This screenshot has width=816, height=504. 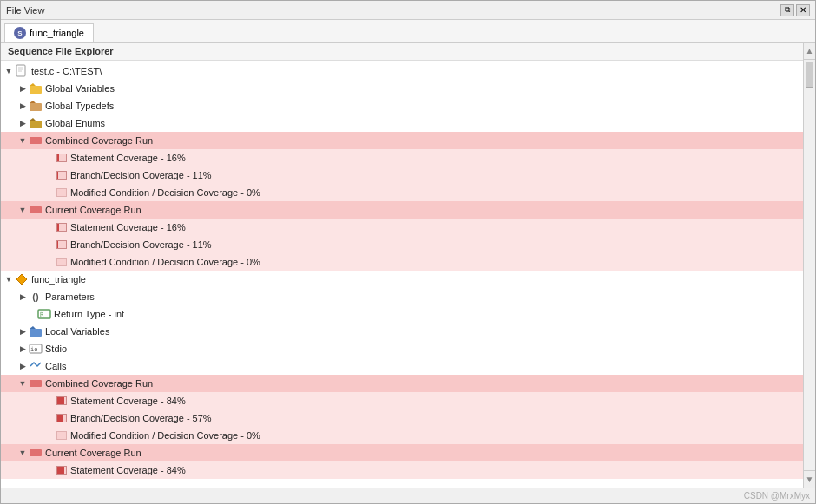 What do you see at coordinates (795, 10) in the screenshot?
I see `title-bar-controls: ⧉ ✕` at bounding box center [795, 10].